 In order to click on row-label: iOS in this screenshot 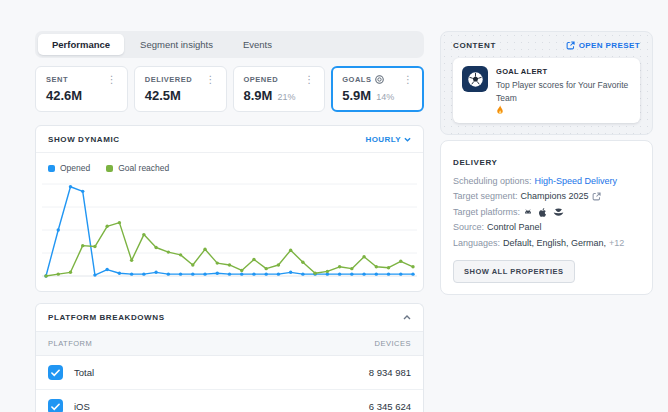, I will do `click(216, 406)`.